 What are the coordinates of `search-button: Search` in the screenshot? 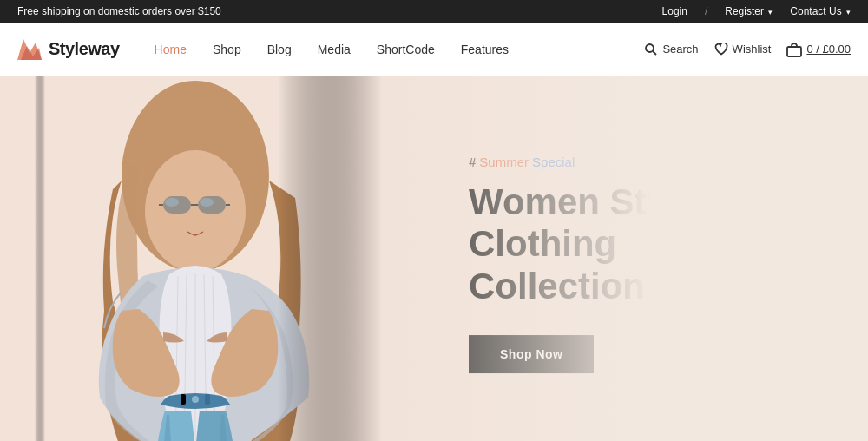 It's located at (671, 49).